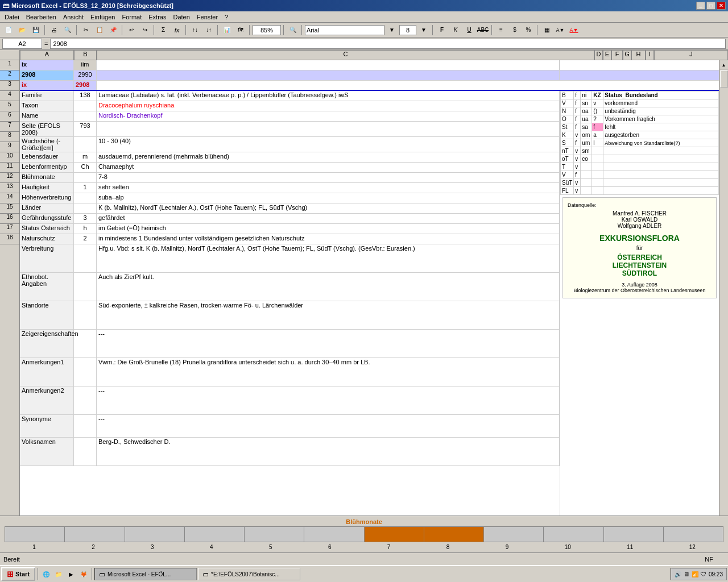 The image size is (728, 582). Describe the element at coordinates (724, 65) in the screenshot. I see `scroll-up-btn: ▲` at that location.